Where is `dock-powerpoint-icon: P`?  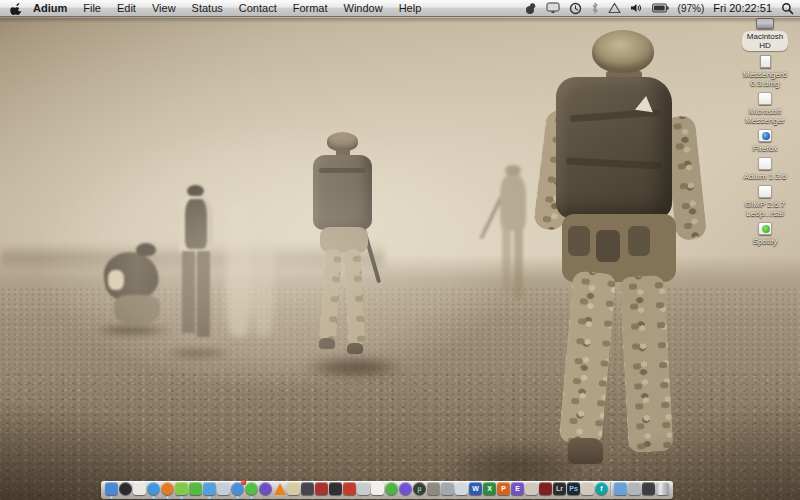 dock-powerpoint-icon: P is located at coordinates (504, 489).